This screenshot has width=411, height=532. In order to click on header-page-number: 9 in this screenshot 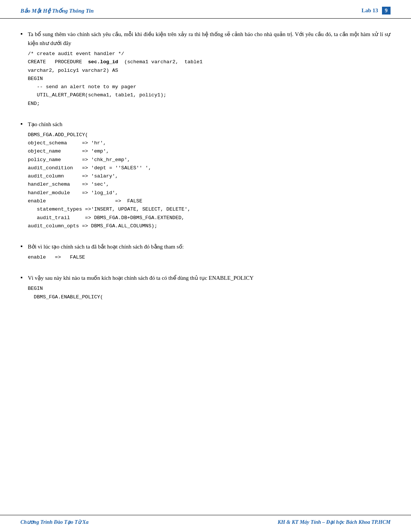, I will do `click(386, 10)`.